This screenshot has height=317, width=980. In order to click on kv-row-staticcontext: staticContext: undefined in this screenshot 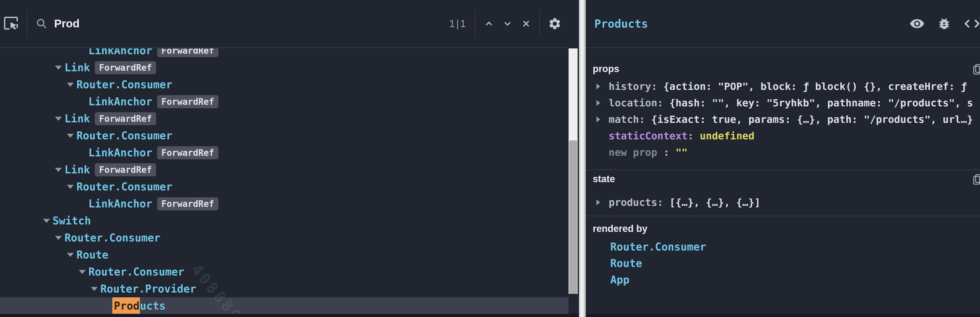, I will do `click(788, 136)`.